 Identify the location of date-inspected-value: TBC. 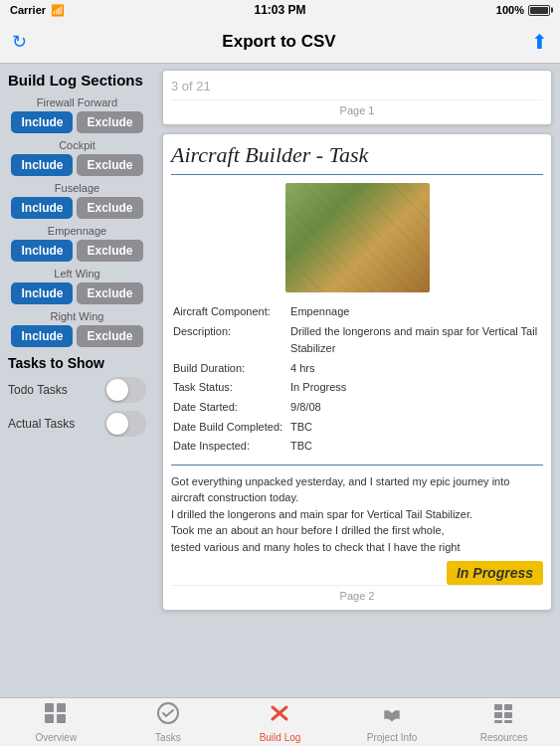
(416, 447).